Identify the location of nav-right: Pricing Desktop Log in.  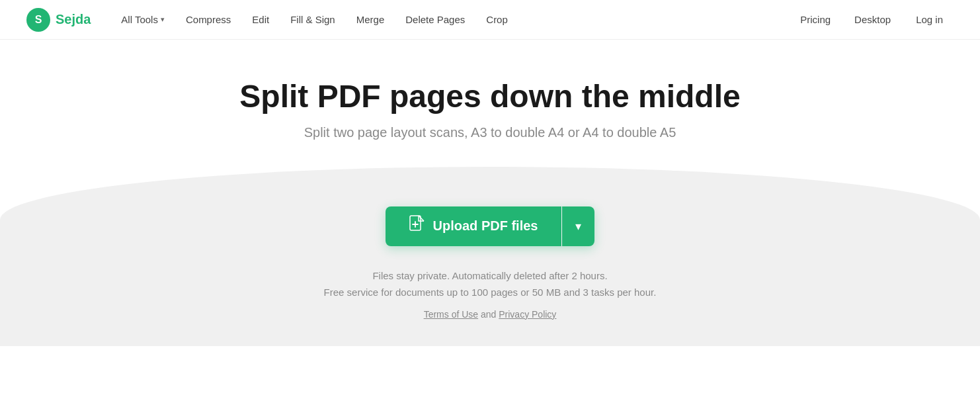
(872, 20).